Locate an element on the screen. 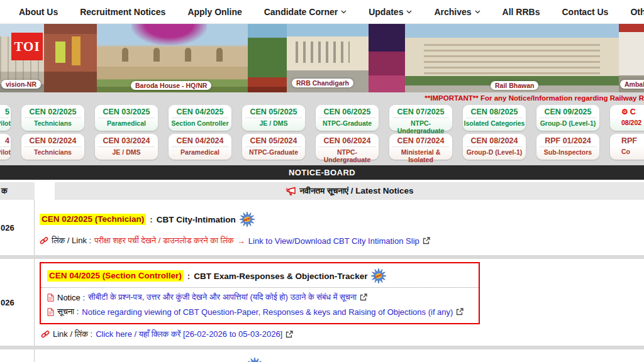  highlighted-notice-box: CEN 04/2025 (Section Controller) : CBT E… is located at coordinates (260, 293).